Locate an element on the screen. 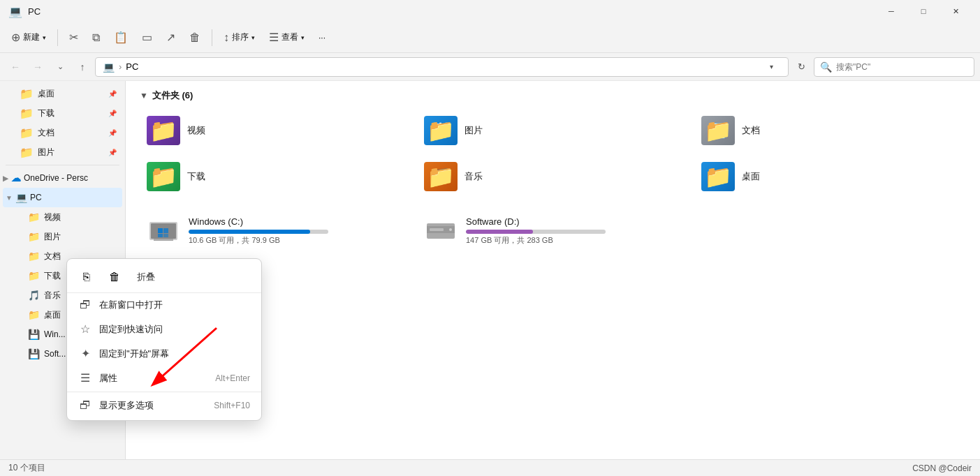  address-input: 💻 › PC ▾ is located at coordinates (441, 67).